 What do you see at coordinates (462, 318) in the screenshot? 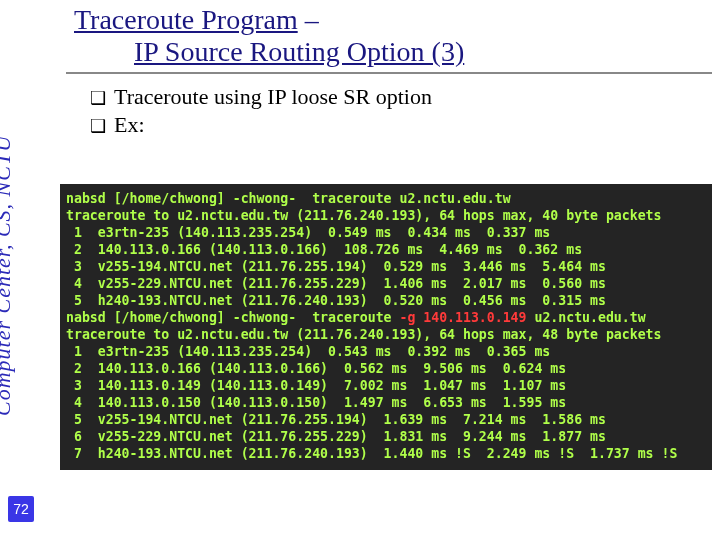
I see `term-highlight: -g 140.113.0.149` at bounding box center [462, 318].